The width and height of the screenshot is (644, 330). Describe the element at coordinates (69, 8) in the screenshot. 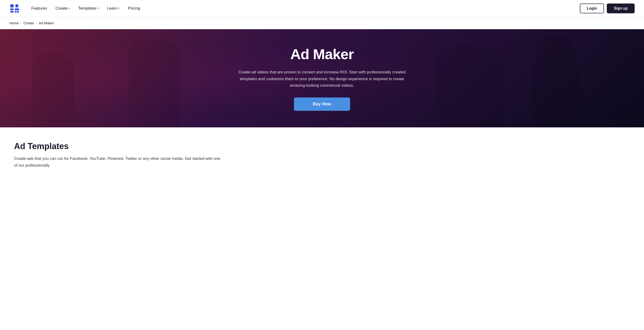

I see `create-chevron-icon: ▾` at that location.